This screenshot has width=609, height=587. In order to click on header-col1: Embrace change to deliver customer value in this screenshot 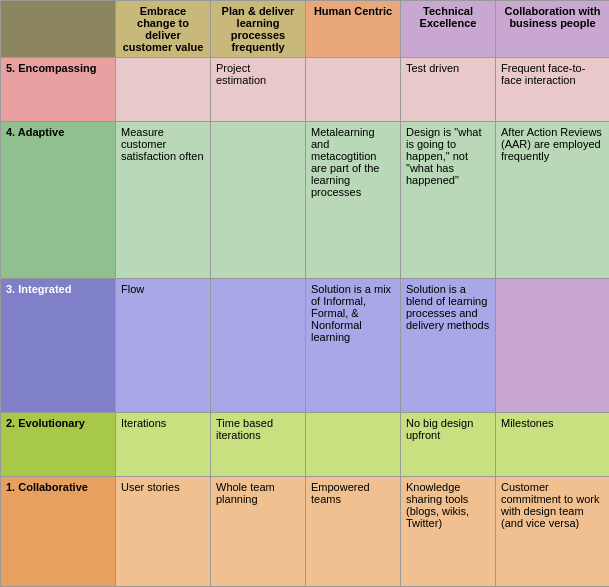, I will do `click(164, 30)`.